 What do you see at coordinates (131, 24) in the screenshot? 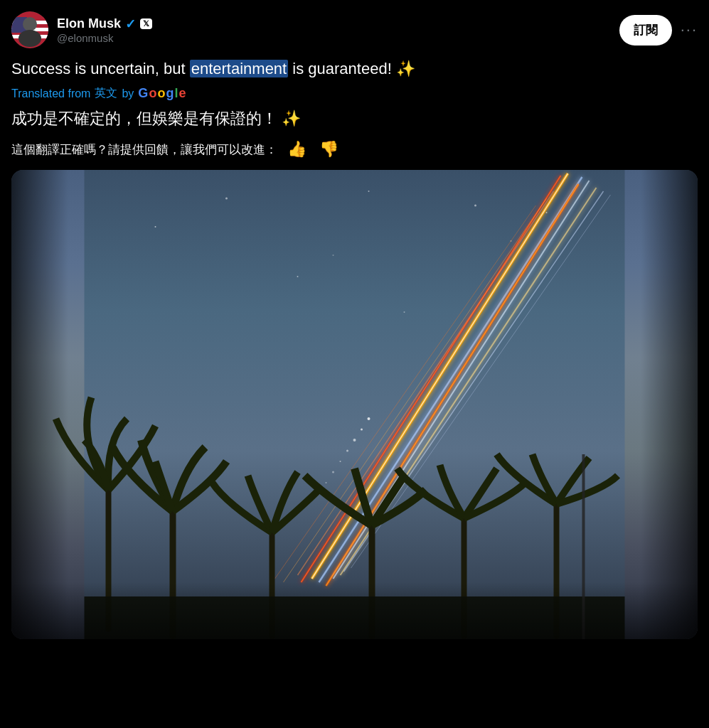
I see `verified-badge: ✓` at bounding box center [131, 24].